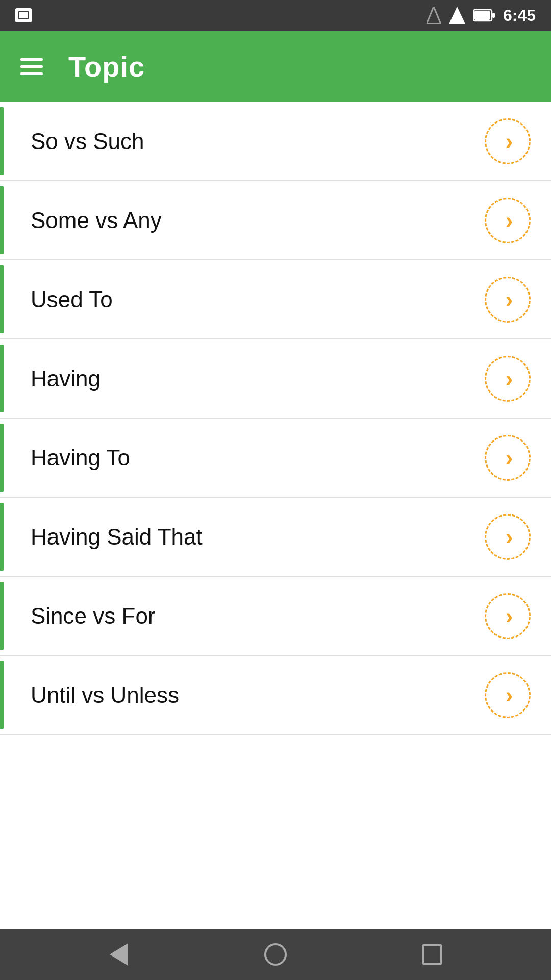 This screenshot has width=551, height=980. I want to click on home-icon, so click(276, 954).